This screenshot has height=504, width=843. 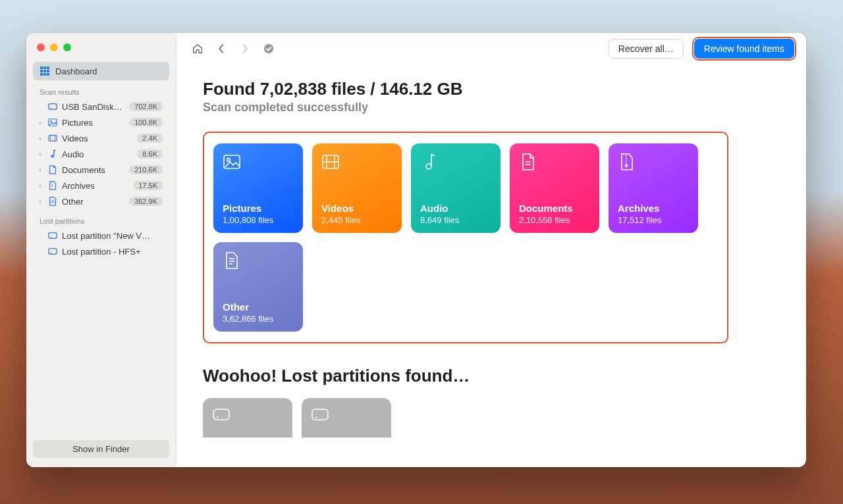 What do you see at coordinates (248, 418) in the screenshot?
I see `partition-card: New Volume` at bounding box center [248, 418].